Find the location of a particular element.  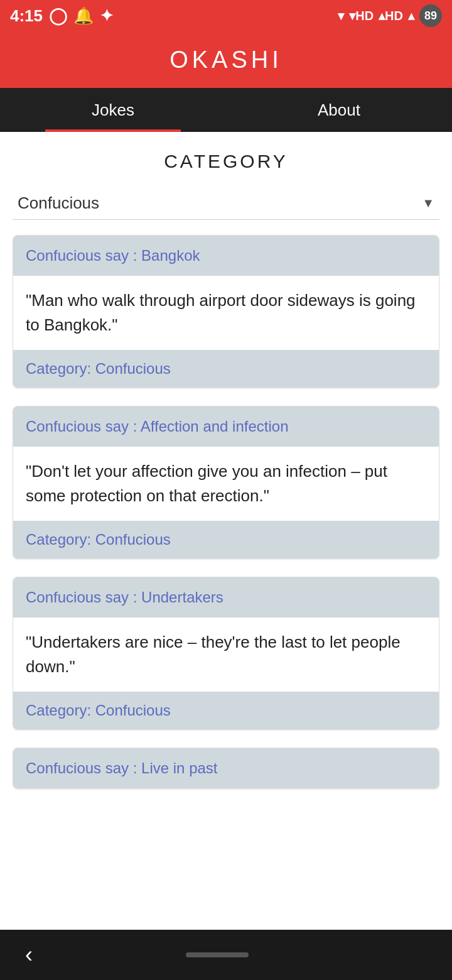

home-pill is located at coordinates (217, 955).